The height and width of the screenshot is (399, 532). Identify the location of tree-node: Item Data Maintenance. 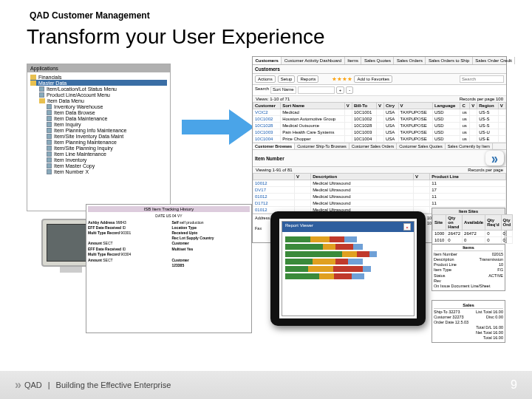
(99, 118).